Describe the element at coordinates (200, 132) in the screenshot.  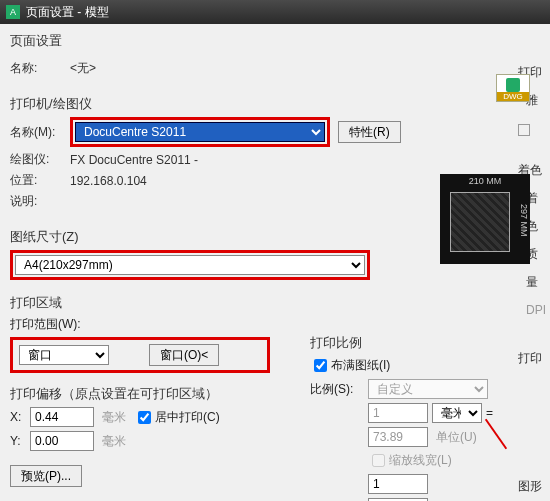
I see `highlight-printer-select: DocuCentre S2011` at that location.